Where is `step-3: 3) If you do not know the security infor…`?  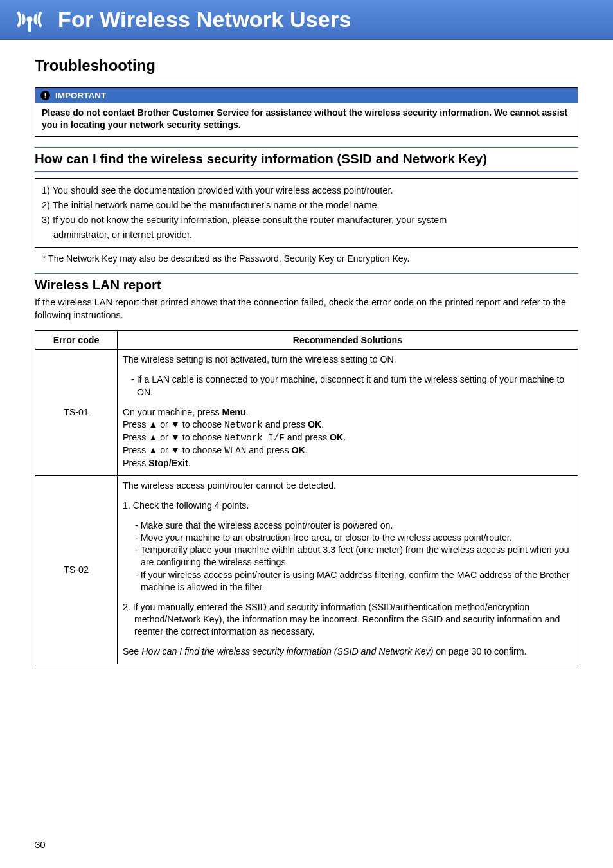
step-3: 3) If you do not know the security infor… is located at coordinates (306, 220).